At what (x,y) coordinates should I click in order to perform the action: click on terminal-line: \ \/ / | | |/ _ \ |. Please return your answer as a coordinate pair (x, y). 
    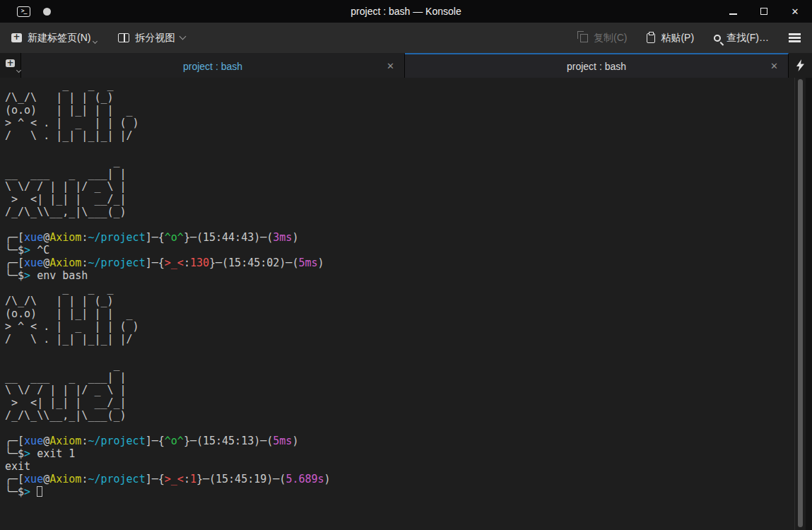
    Looking at the image, I should click on (408, 390).